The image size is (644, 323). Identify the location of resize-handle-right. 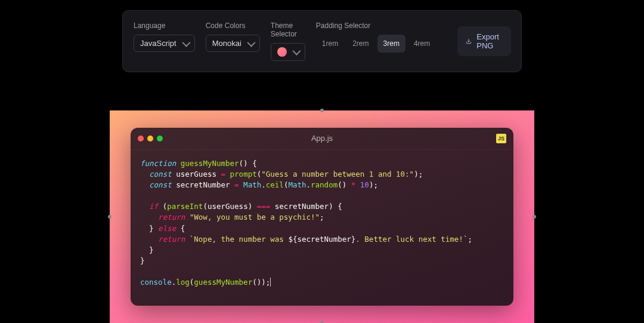
(534, 217).